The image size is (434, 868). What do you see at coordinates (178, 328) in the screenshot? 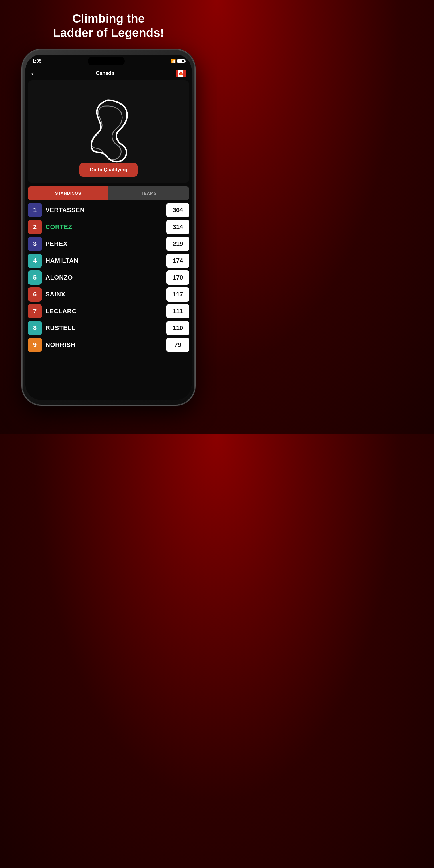
I see `points-badge: 110` at bounding box center [178, 328].